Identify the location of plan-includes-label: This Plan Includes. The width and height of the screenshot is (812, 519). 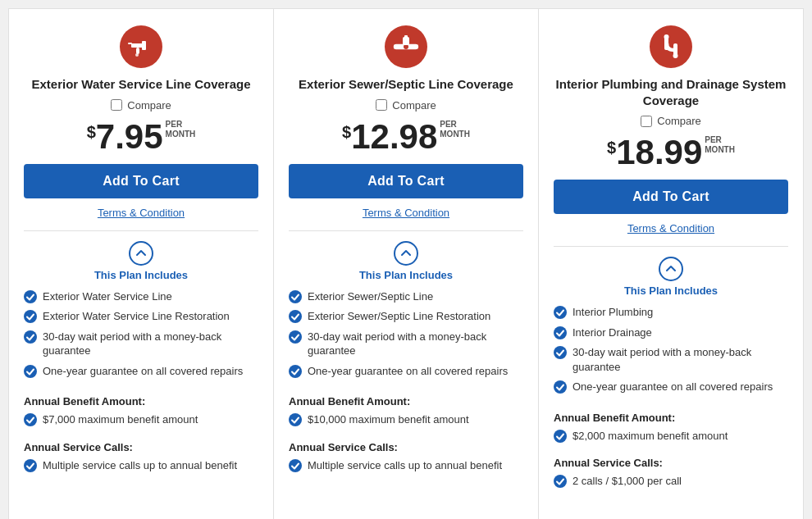
(406, 275).